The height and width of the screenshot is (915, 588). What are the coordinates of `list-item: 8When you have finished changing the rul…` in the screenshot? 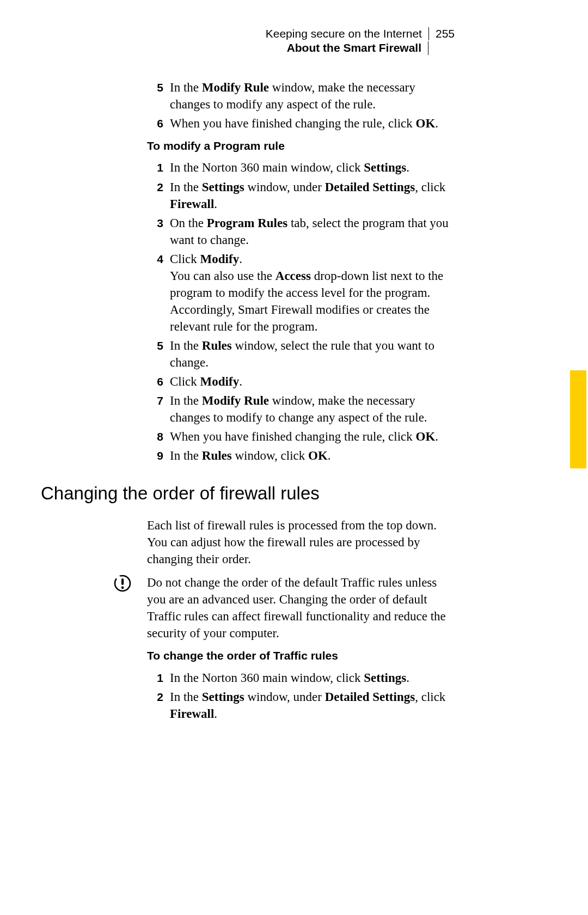 It's located at (302, 437).